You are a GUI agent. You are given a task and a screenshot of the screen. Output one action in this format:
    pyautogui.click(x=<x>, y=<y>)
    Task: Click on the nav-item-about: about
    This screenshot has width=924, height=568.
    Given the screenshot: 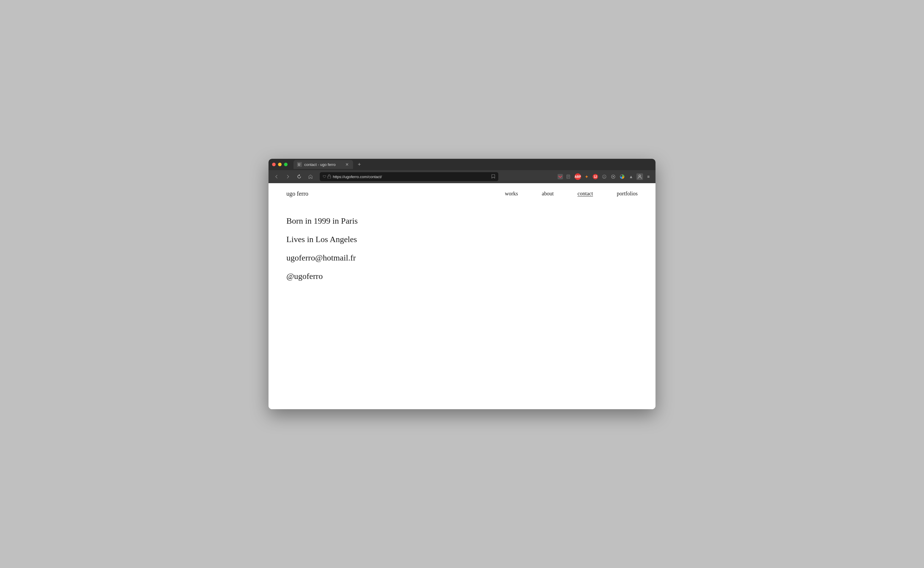 What is the action you would take?
    pyautogui.click(x=548, y=194)
    